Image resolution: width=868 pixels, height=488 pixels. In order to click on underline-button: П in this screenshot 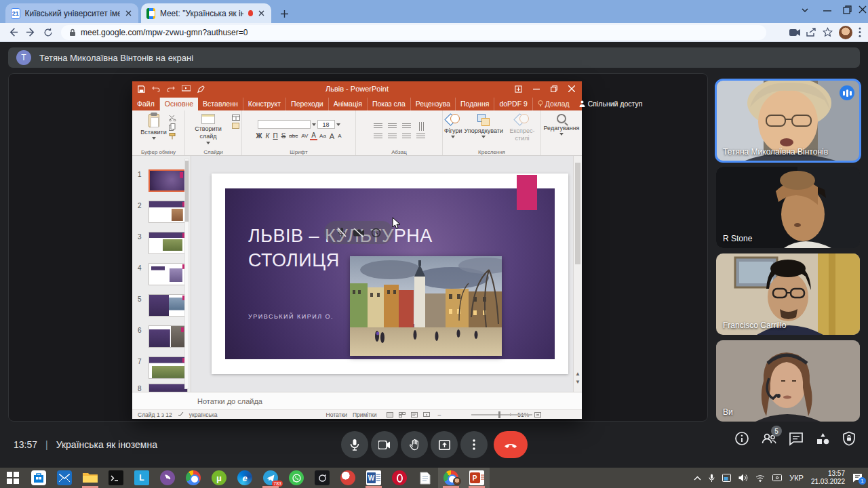, I will do `click(275, 136)`.